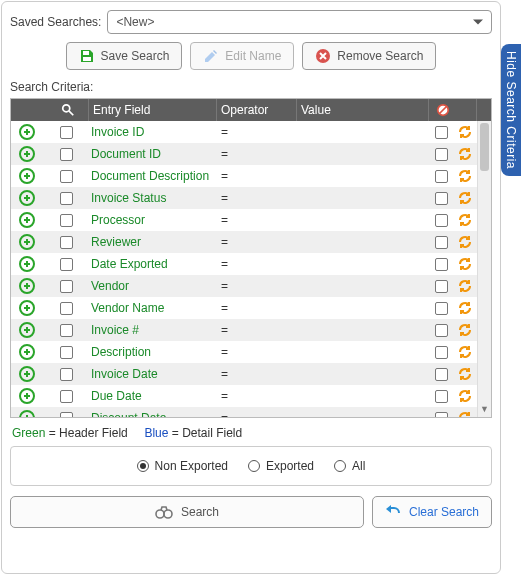 The image size is (521, 575). Describe the element at coordinates (484, 147) in the screenshot. I see `scroll-thumb` at that location.